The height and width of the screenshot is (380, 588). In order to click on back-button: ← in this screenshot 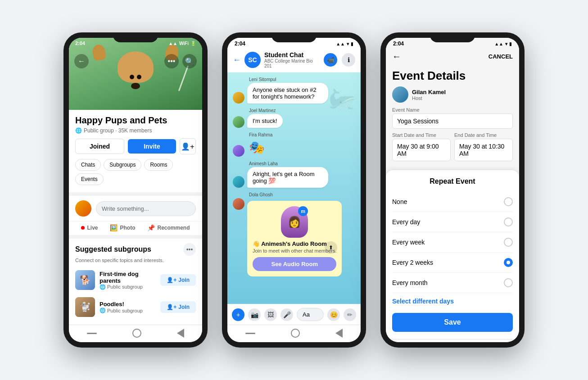, I will do `click(81, 61)`.